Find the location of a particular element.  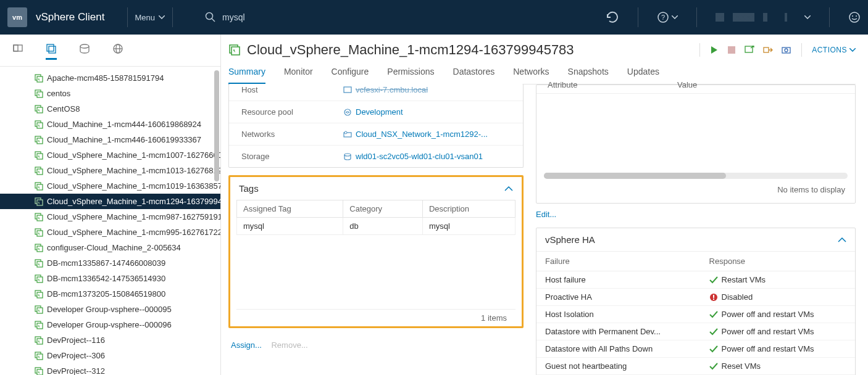

chevron-down-icon is located at coordinates (807, 17).